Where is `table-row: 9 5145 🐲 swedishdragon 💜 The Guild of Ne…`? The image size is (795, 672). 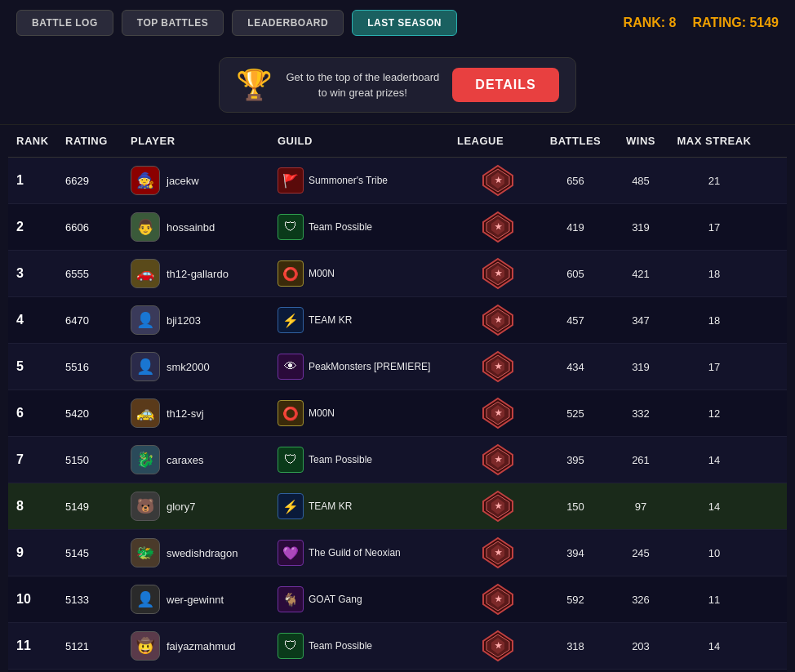
table-row: 9 5145 🐲 swedishdragon 💜 The Guild of Ne… is located at coordinates (398, 554).